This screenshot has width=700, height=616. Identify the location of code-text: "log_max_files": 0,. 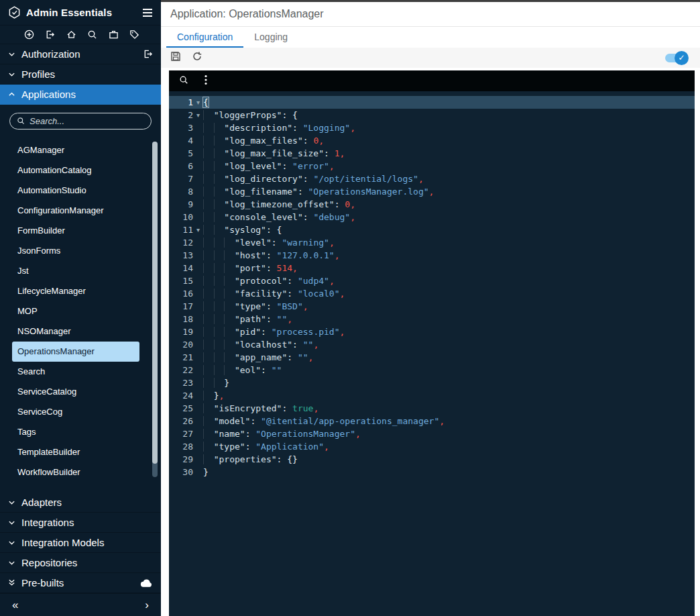
(264, 141).